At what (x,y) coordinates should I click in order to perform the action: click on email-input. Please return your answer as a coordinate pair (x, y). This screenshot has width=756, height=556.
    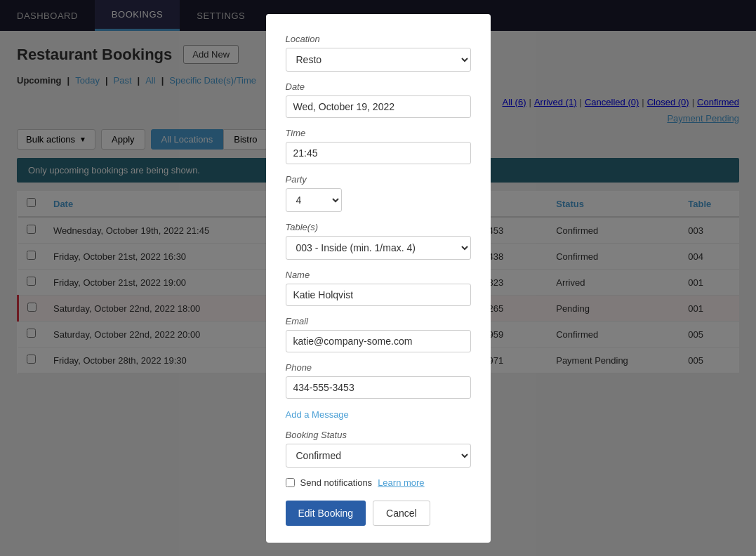
    Looking at the image, I should click on (378, 341).